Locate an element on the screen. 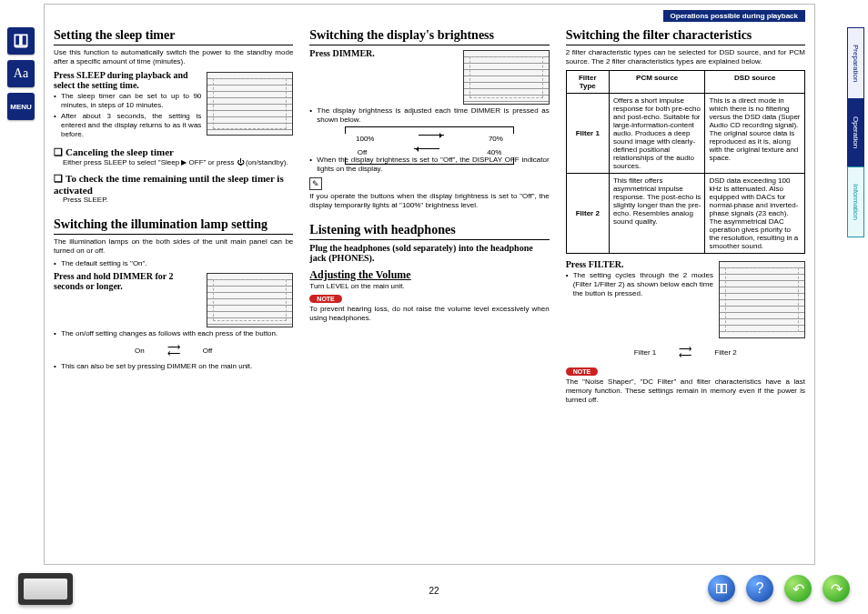 This screenshot has width=868, height=614. back-button: ↶ is located at coordinates (798, 589).